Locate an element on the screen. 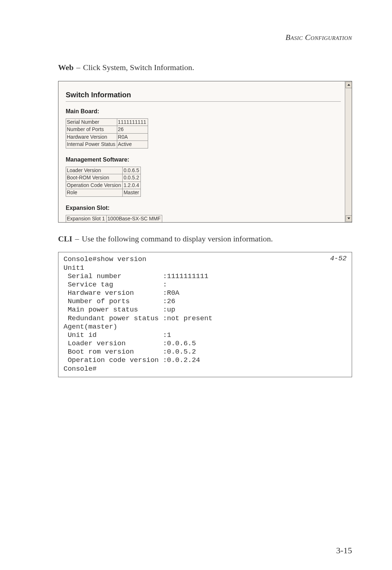 Image resolution: width=392 pixels, height=570 pixels. cell-value: R0A is located at coordinates (132, 137).